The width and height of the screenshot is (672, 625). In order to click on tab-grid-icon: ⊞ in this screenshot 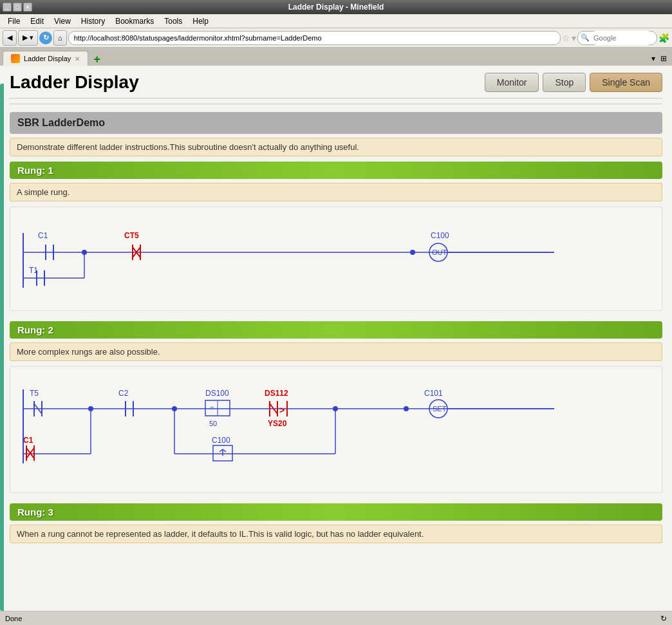, I will do `click(664, 59)`.